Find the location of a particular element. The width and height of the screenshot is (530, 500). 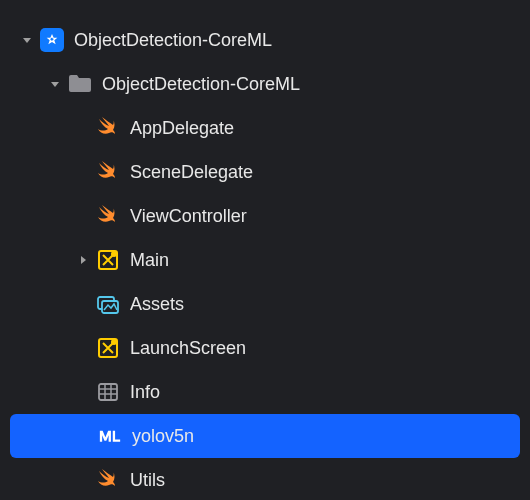

tree-row-label: yolov5n is located at coordinates (163, 436).